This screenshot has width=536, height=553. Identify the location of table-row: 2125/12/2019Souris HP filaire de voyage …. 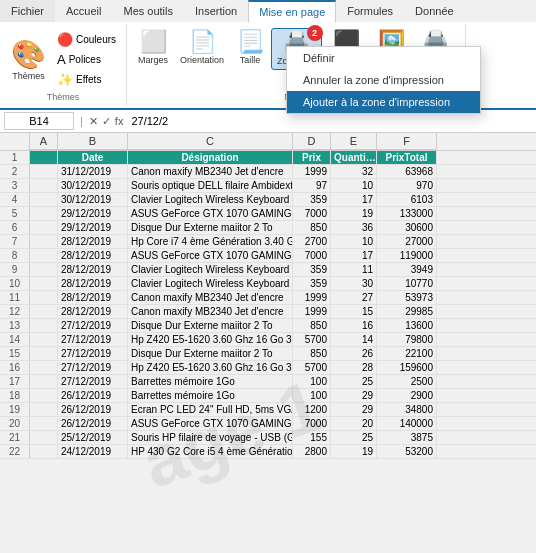
(268, 438).